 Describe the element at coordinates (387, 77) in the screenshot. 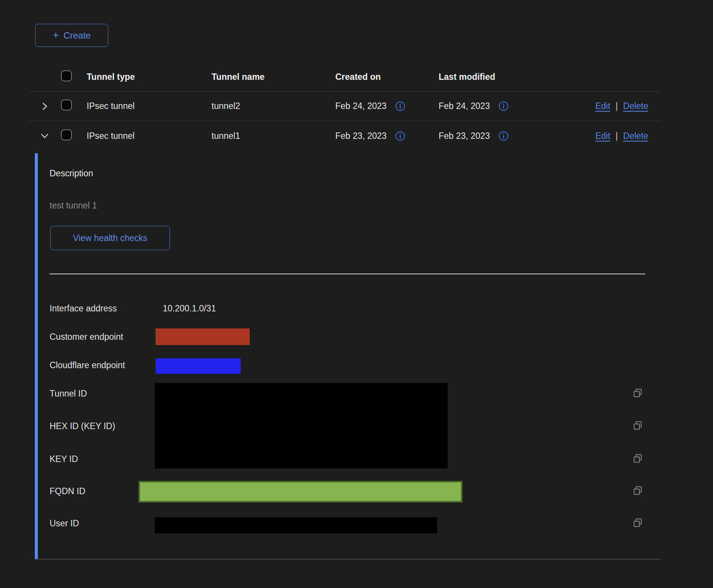

I see `header-created-on: Created on` at that location.